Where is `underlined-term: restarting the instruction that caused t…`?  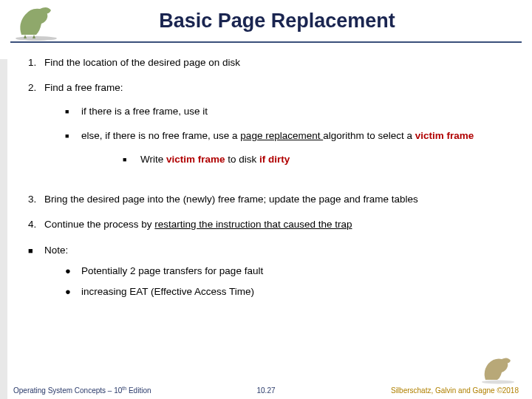 underlined-term: restarting the instruction that caused t… is located at coordinates (253, 225).